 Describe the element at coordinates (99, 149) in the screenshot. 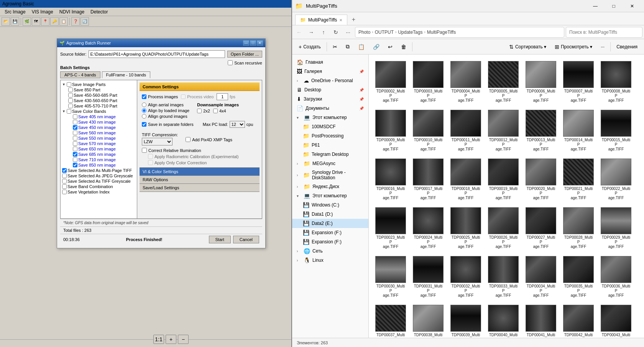

I see `tree-650nm: Save 650 nm image` at that location.